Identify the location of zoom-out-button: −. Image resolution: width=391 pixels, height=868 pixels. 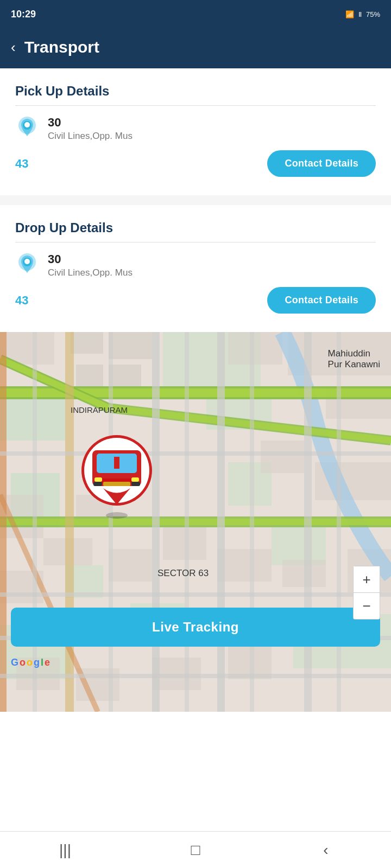
(367, 606).